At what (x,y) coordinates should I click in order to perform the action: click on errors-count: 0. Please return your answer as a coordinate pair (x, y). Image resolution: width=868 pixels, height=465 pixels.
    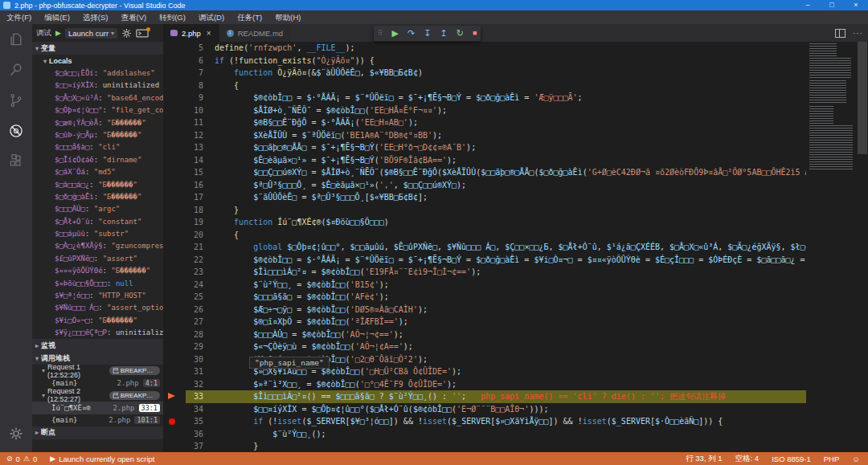
    Looking at the image, I should click on (18, 459).